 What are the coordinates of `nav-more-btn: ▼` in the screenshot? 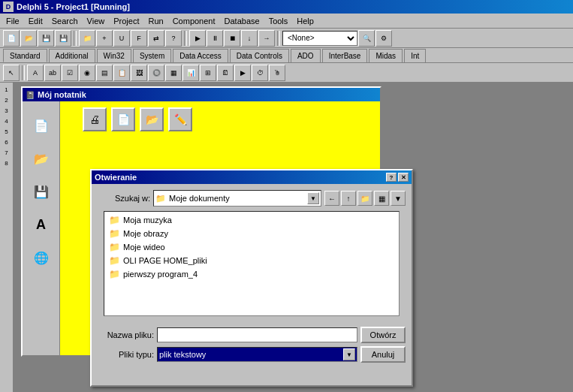 It's located at (398, 198).